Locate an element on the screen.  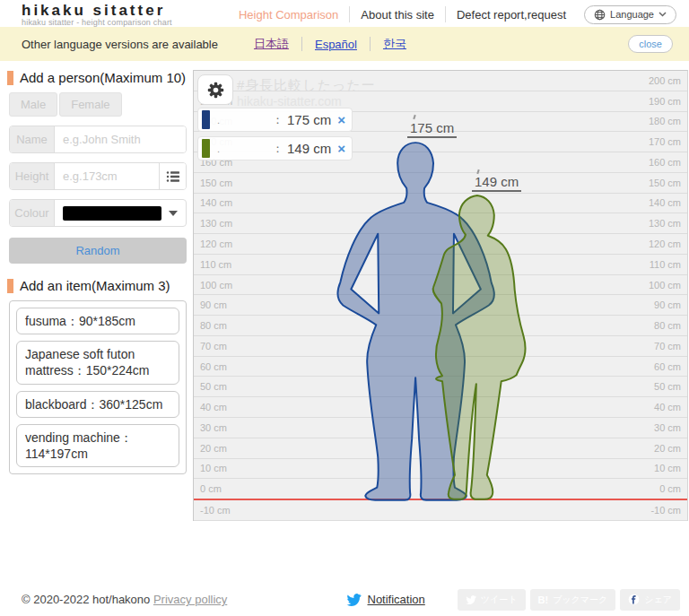
grid-row: 80 cm80 cm is located at coordinates (440, 326).